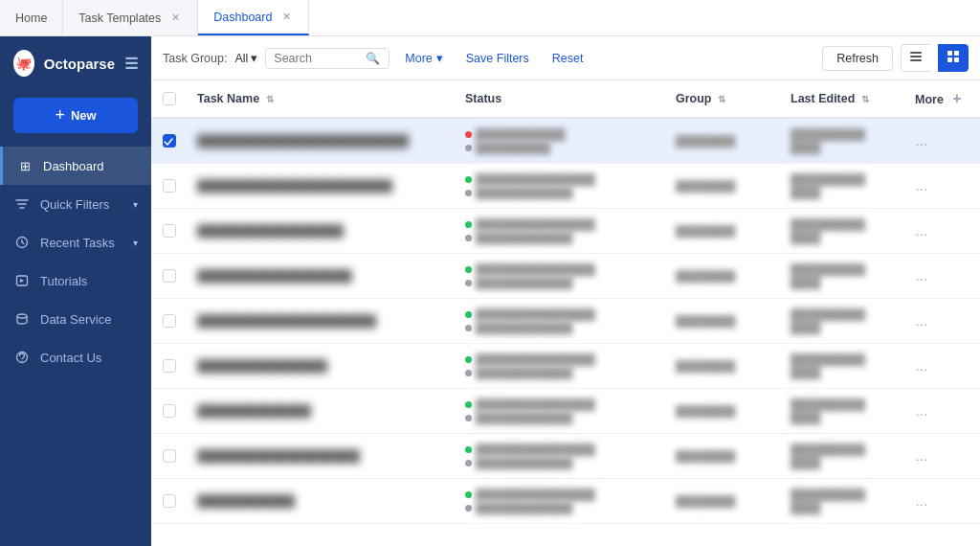 The height and width of the screenshot is (546, 980). Describe the element at coordinates (228, 99) in the screenshot. I see `col-task-name-label: Task Name` at that location.